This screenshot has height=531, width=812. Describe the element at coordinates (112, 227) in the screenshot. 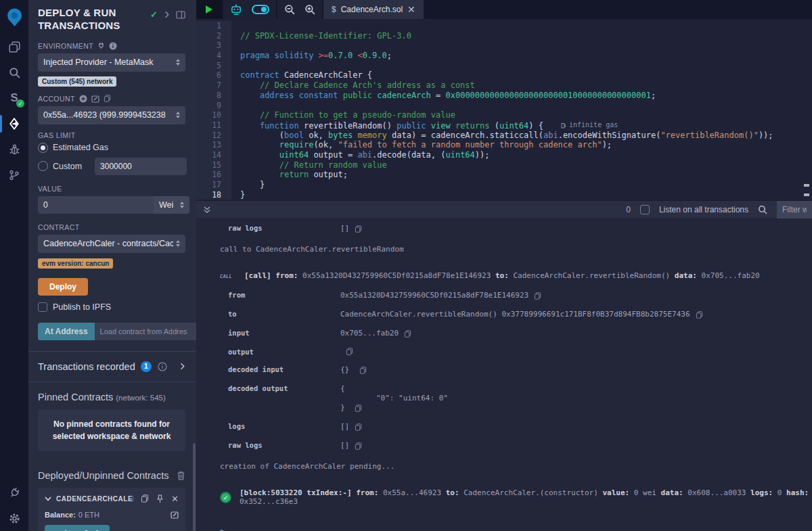

I see `contract-label: CONTRACT` at that location.